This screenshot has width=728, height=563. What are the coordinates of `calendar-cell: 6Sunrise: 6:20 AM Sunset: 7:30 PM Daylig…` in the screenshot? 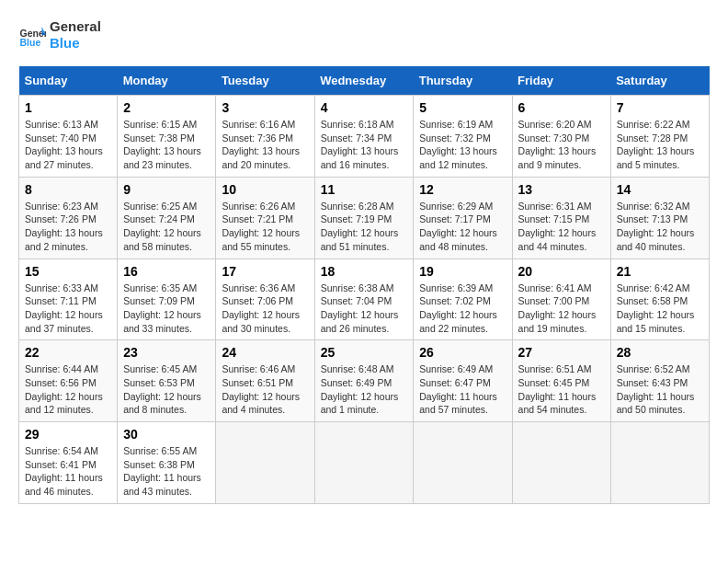 It's located at (561, 136).